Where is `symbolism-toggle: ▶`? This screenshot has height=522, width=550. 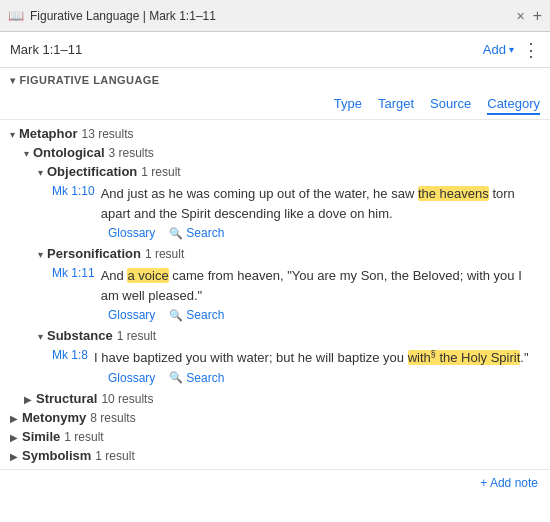 symbolism-toggle: ▶ is located at coordinates (14, 456).